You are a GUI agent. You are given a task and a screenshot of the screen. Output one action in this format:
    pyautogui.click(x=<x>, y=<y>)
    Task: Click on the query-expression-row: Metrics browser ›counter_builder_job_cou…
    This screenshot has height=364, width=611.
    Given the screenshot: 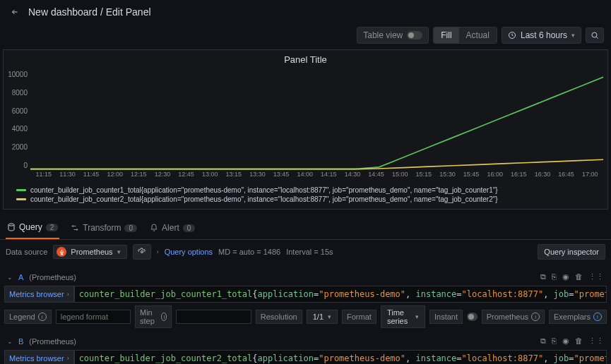 What is the action you would take?
    pyautogui.click(x=305, y=357)
    